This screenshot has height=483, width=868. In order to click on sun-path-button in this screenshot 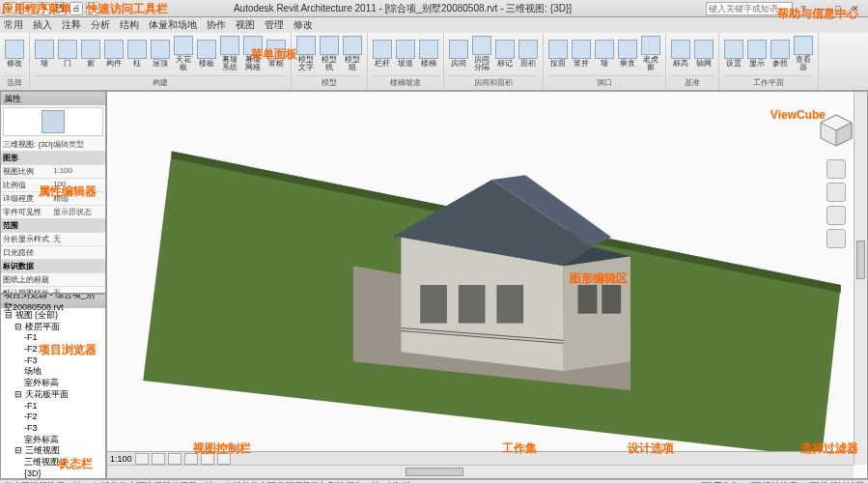, I will do `click(175, 459)`.